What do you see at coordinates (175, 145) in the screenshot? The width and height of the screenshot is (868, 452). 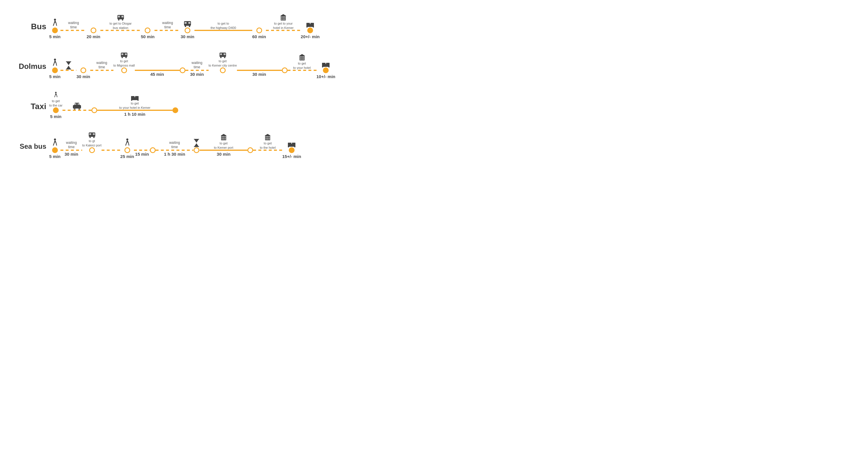 I see `seabus-waiting-2: waitingtime` at bounding box center [175, 145].